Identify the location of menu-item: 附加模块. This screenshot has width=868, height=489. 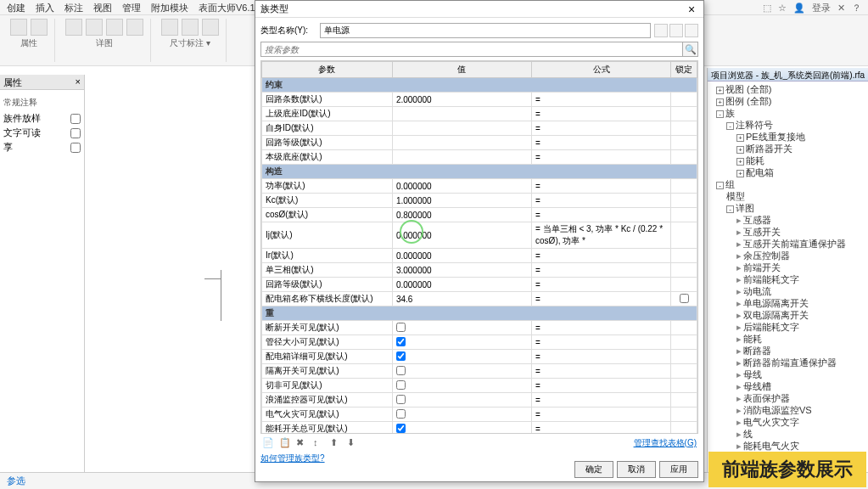
(170, 7).